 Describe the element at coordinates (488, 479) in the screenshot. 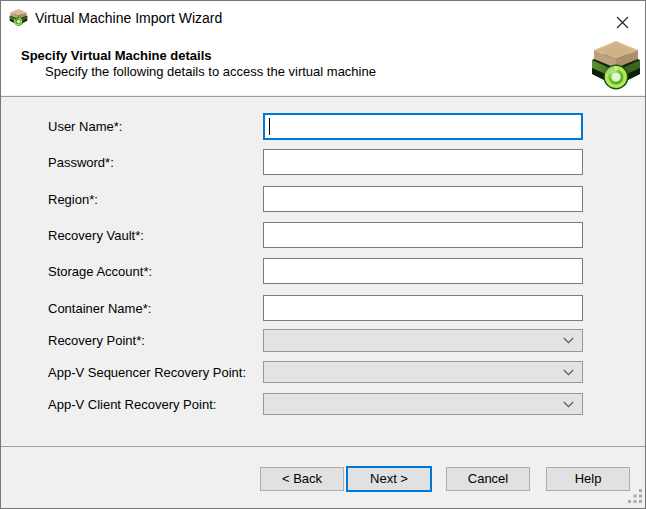

I see `cancel-button: Cancel` at that location.